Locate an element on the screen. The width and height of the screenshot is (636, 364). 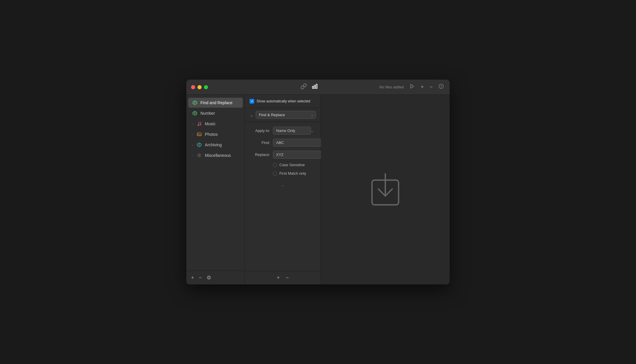
sidebar-item-miscellaneous: › Miscellaneous is located at coordinates (215, 155).